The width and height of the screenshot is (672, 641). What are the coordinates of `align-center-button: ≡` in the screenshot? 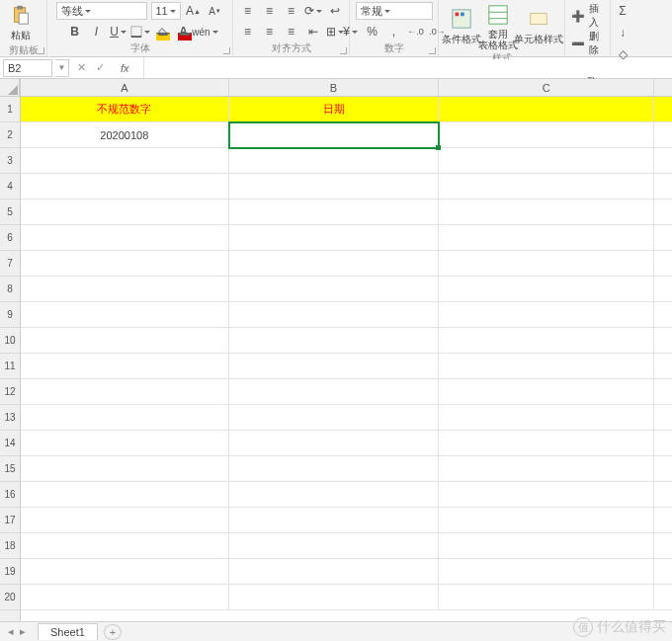 It's located at (270, 32).